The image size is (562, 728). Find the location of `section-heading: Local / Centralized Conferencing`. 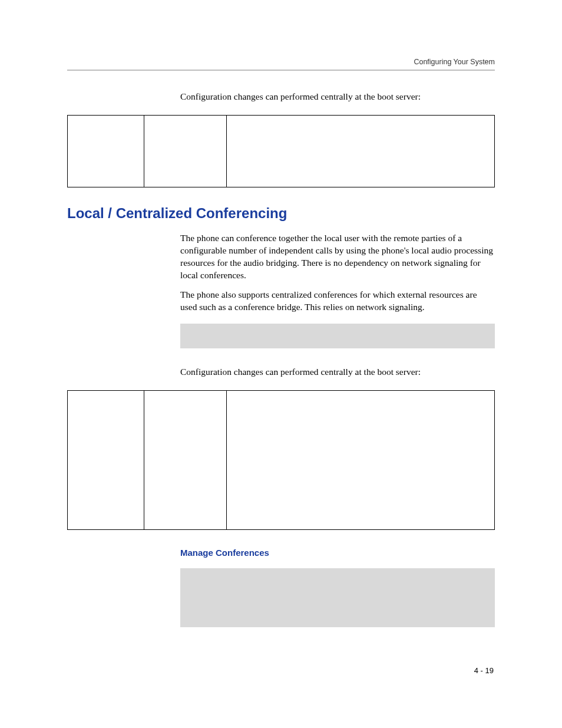

section-heading: Local / Centralized Conferencing is located at coordinates (281, 213).